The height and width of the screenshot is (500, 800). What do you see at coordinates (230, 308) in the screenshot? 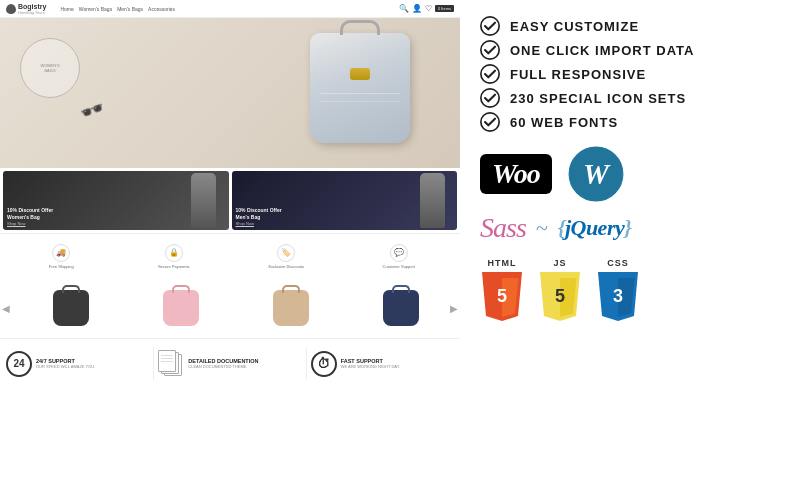
I see `product-thumbnails: ◀ ▶` at bounding box center [230, 308].